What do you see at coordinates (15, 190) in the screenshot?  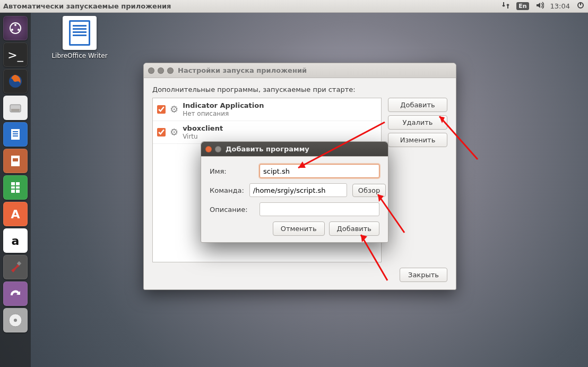 I see `unity-launcher: >_ A a` at bounding box center [15, 190].